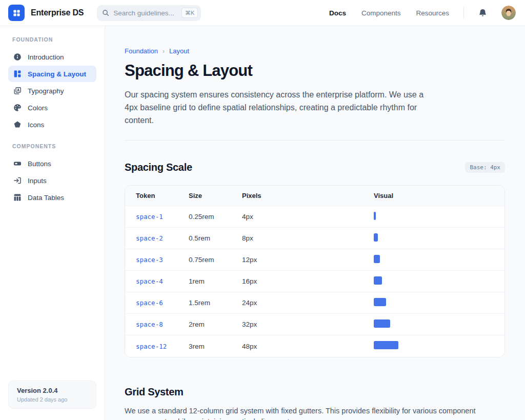 The width and height of the screenshot is (525, 420). I want to click on sidebar-item-colors: Colors, so click(52, 108).